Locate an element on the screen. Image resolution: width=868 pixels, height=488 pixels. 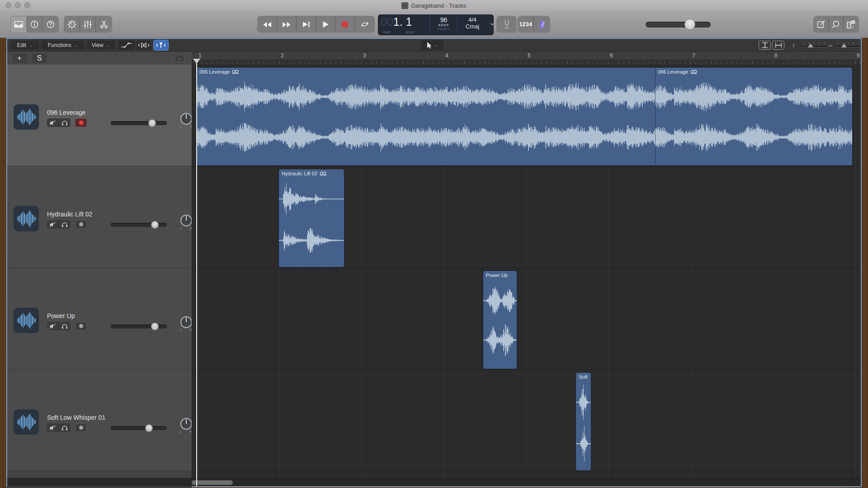
playhead-marker is located at coordinates (197, 61).